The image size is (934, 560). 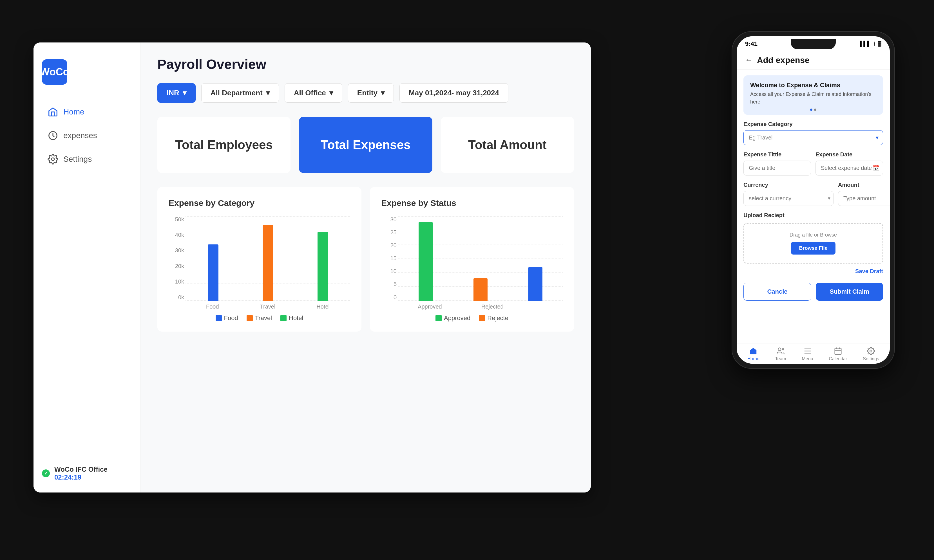 I want to click on status-bars, so click(x=480, y=258).